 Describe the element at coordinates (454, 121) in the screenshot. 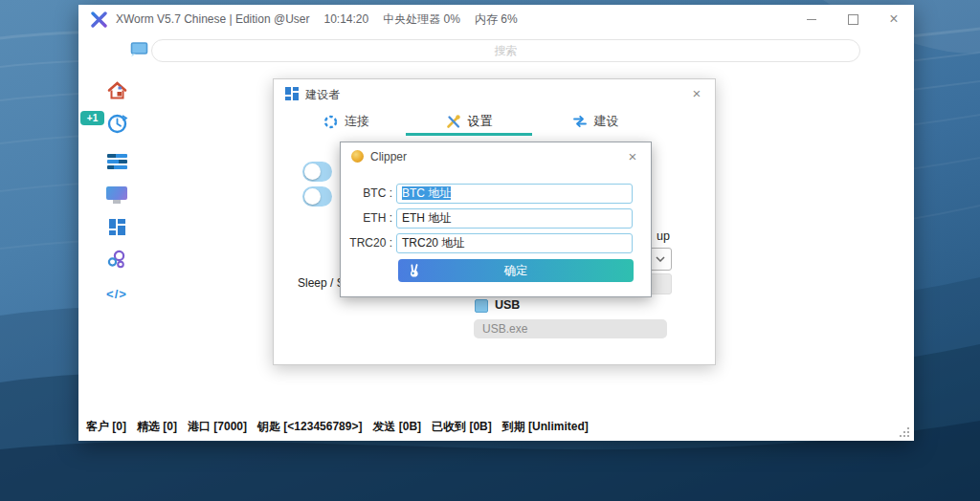

I see `tools-icon` at that location.